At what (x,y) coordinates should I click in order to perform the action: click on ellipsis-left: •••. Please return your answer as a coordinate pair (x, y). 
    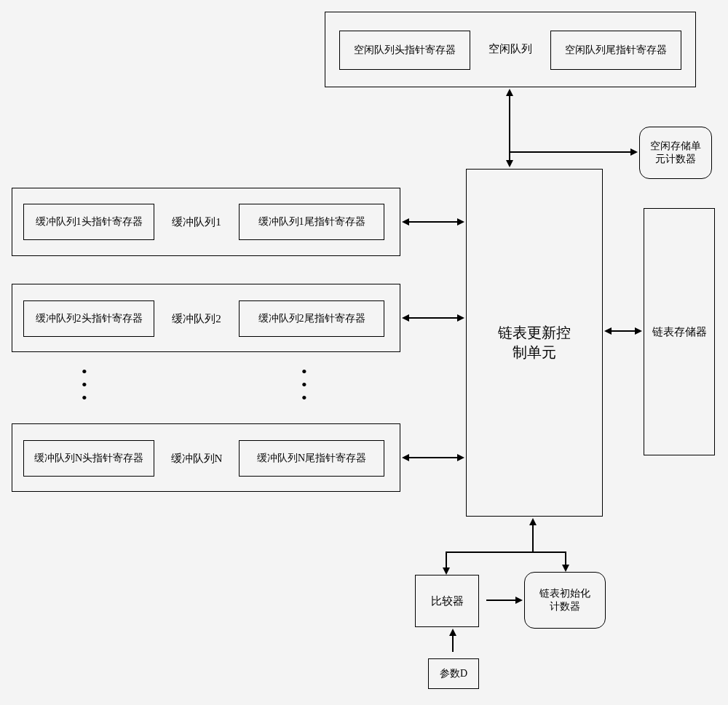
    Looking at the image, I should click on (84, 385).